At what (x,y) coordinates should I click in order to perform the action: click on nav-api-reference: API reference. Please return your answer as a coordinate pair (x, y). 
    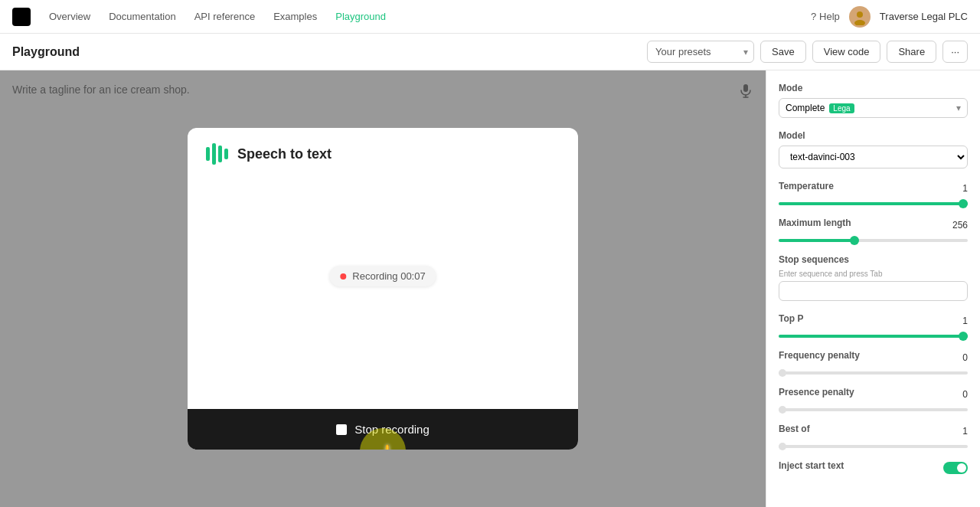
    Looking at the image, I should click on (225, 17).